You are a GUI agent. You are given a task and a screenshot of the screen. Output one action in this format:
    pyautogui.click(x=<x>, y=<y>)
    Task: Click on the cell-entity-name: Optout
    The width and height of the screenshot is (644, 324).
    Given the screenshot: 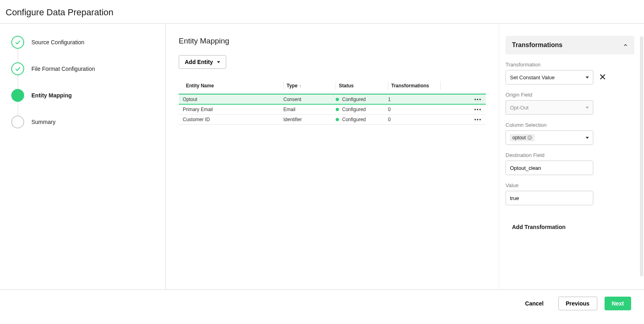 What is the action you would take?
    pyautogui.click(x=233, y=99)
    